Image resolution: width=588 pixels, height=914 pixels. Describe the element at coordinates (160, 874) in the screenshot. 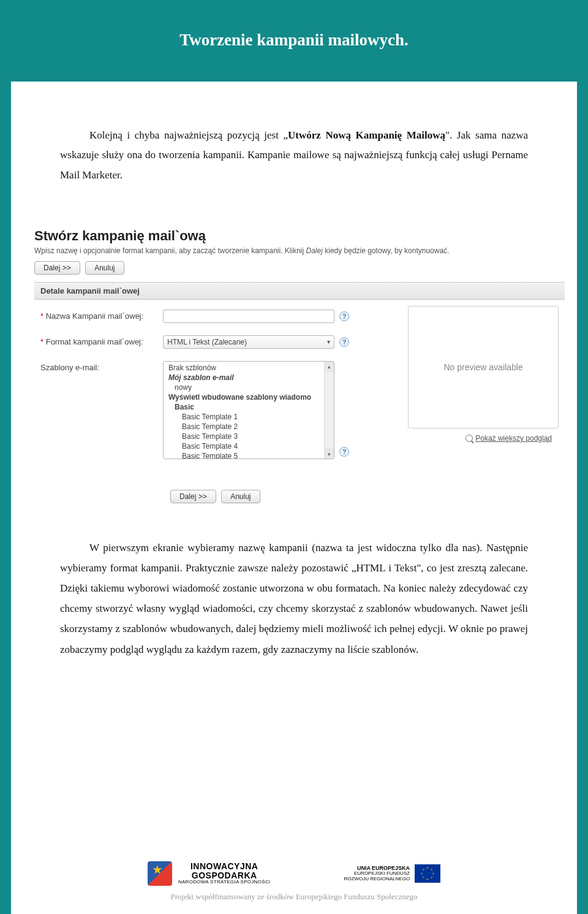

I see `ig-badge-icon` at that location.